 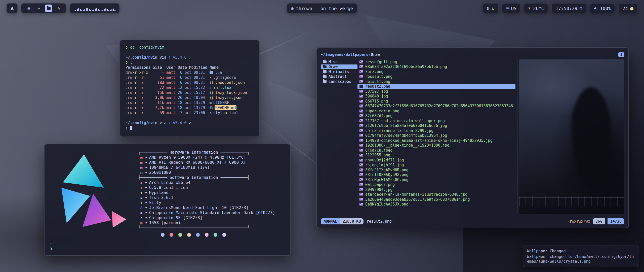 I want to click on file-row: wallpaper.png, so click(x=436, y=185).